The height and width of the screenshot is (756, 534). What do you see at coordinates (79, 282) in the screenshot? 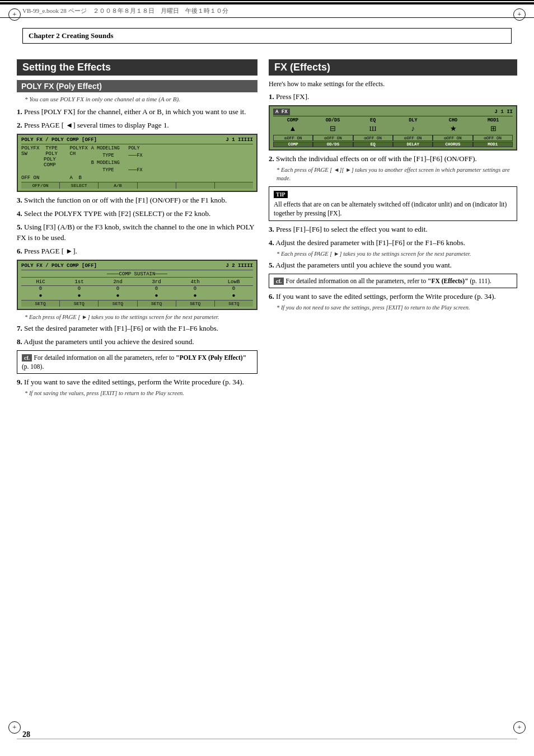
I see `col-1st: 1st` at bounding box center [79, 282].